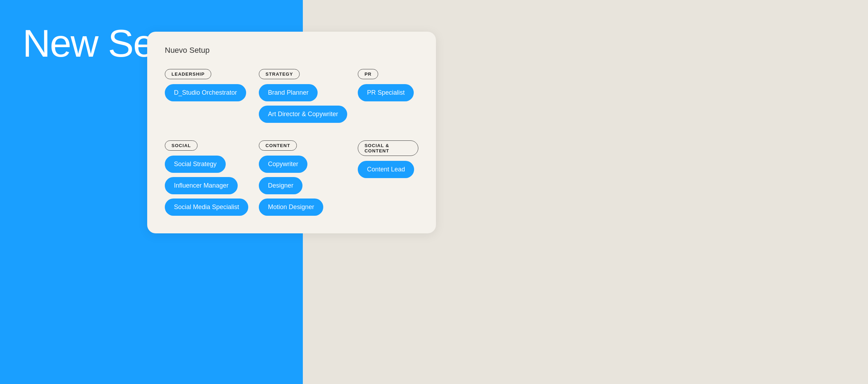 This screenshot has height=384, width=868. I want to click on categories-grid: LEADERSHIPD_Studio OrchestratorSTRATEGYB…, so click(292, 142).